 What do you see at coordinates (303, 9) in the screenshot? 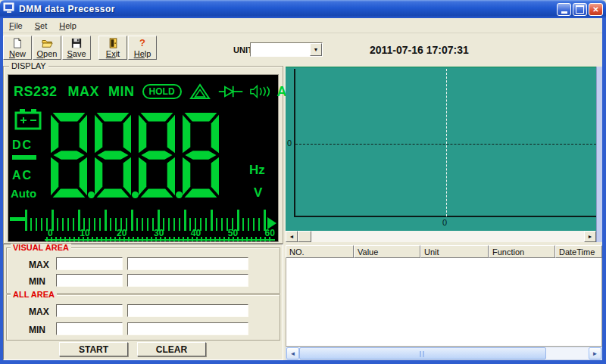
I see `title-bar: DMM data Precessor ✕` at bounding box center [303, 9].